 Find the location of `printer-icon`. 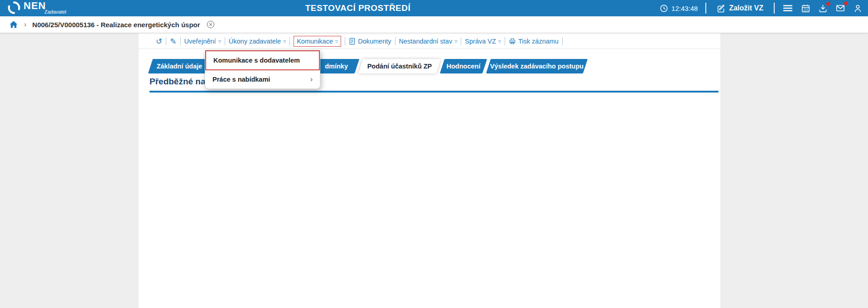

printer-icon is located at coordinates (512, 41).